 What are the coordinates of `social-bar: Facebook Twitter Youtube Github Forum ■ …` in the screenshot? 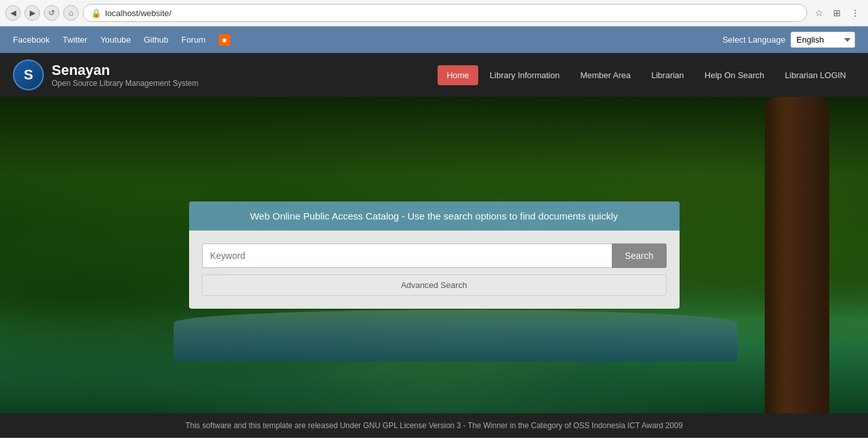 It's located at (434, 40).